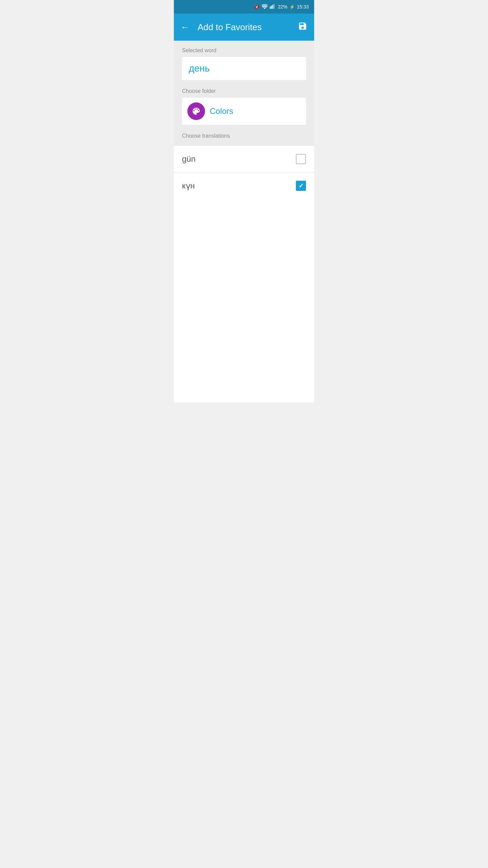 The height and width of the screenshot is (868, 488). Describe the element at coordinates (189, 159) in the screenshot. I see `translation-word-1: gün` at that location.